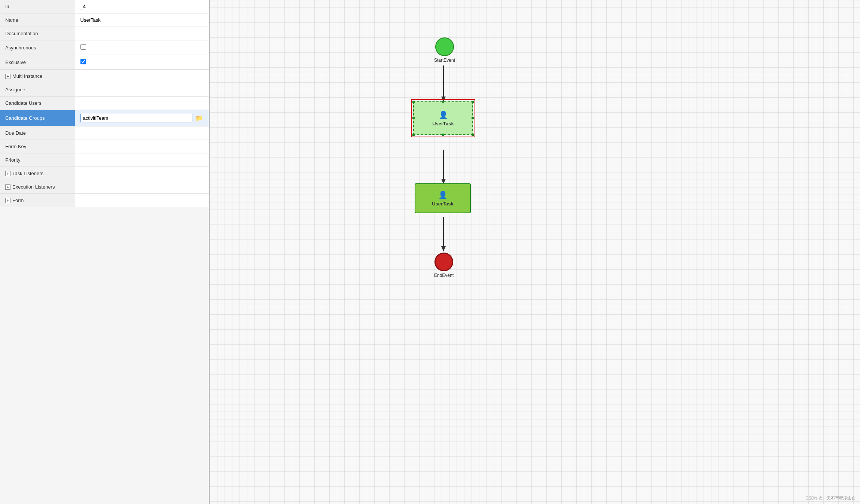  I want to click on candidate-groups-row-label: Candidate Groups, so click(37, 118).